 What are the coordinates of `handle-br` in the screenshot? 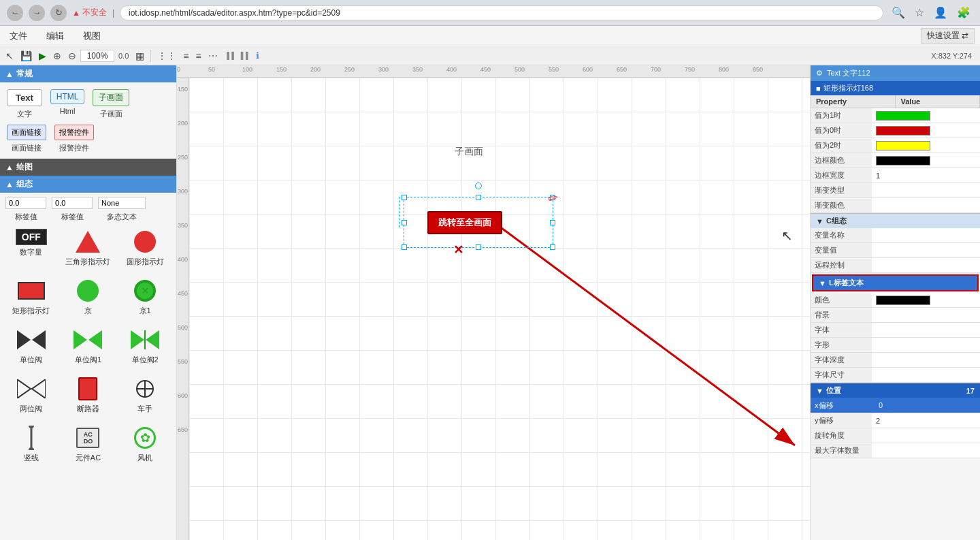 It's located at (553, 247).